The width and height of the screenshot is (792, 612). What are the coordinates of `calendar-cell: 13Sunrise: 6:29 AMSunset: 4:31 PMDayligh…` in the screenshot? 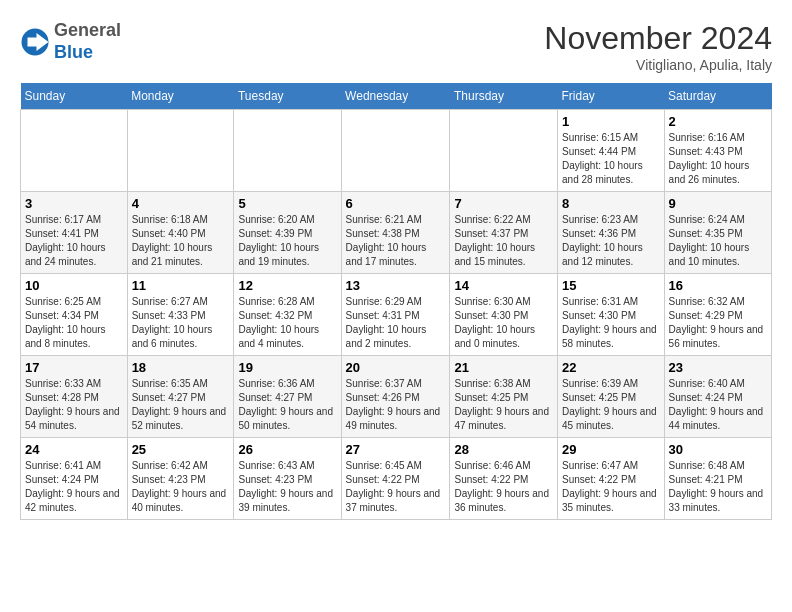 It's located at (396, 315).